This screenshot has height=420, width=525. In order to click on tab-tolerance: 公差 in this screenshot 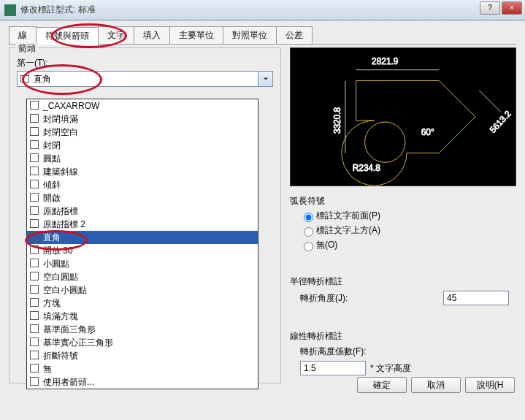, I will do `click(294, 35)`.